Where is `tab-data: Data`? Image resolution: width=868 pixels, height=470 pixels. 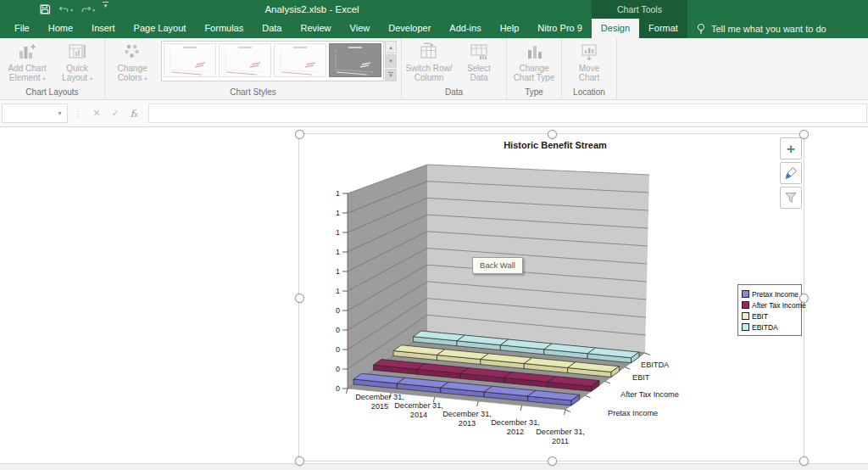
tab-data: Data is located at coordinates (271, 29).